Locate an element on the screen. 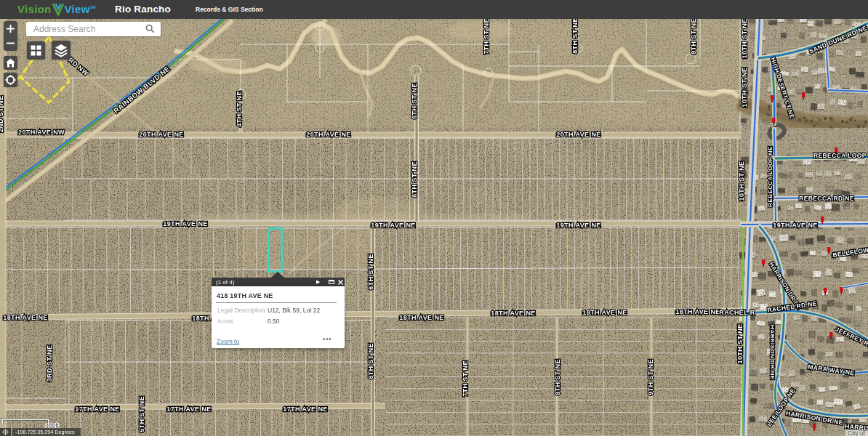  svg-text: 4TH ST NE is located at coordinates (239, 109).